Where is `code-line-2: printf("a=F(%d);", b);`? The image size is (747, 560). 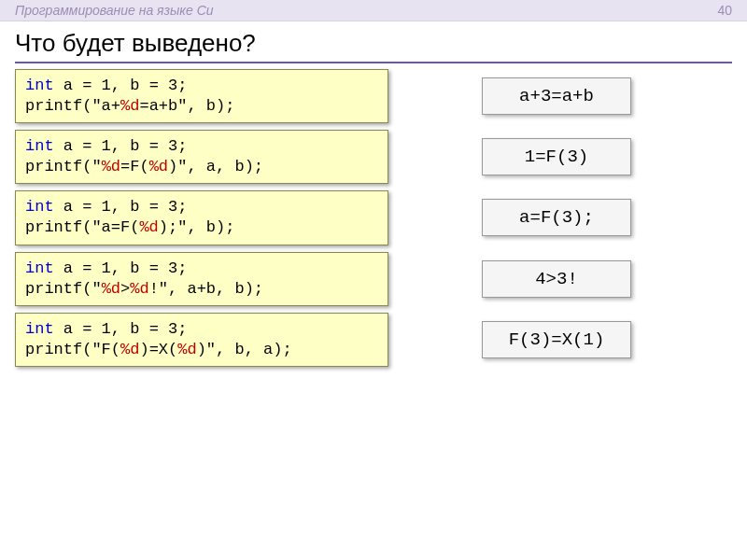 code-line-2: printf("a=F(%d);", b); is located at coordinates (202, 228).